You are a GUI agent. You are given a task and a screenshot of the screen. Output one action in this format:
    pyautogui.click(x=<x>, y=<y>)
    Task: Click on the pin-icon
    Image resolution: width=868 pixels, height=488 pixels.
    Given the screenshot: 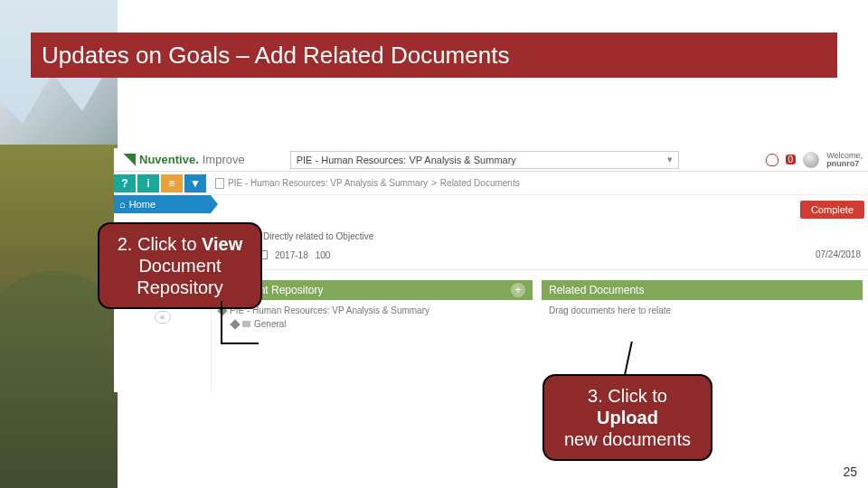 What is the action you would take?
    pyautogui.click(x=235, y=324)
    